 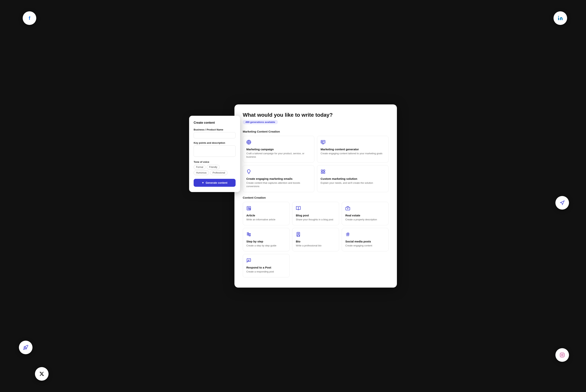 I want to click on business-name-label: Business / Product Name, so click(x=215, y=130).